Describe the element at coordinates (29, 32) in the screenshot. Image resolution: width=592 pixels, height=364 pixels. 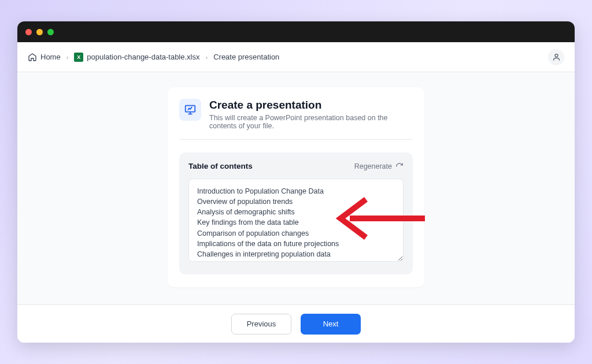
I see `window-close-dot` at that location.